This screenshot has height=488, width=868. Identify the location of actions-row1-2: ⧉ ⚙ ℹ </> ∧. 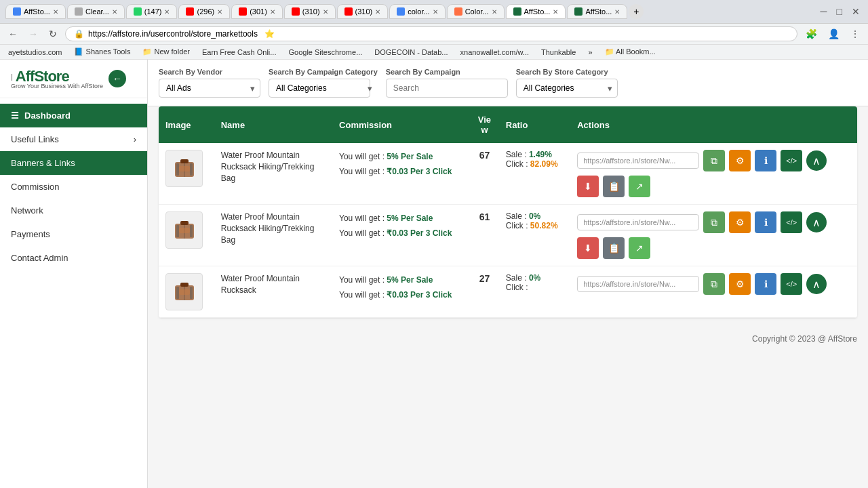
(713, 222).